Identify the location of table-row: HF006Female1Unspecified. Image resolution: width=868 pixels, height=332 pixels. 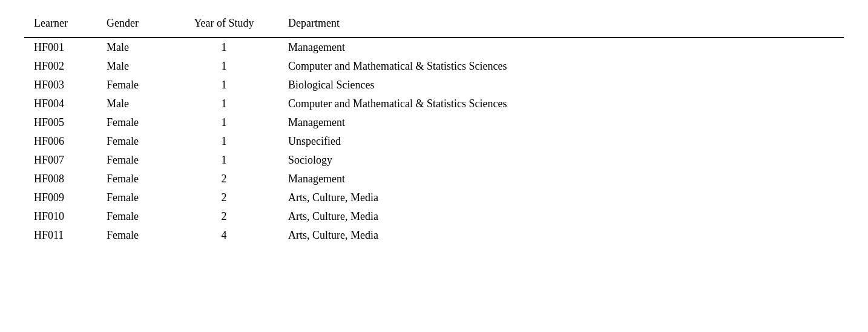
(434, 142).